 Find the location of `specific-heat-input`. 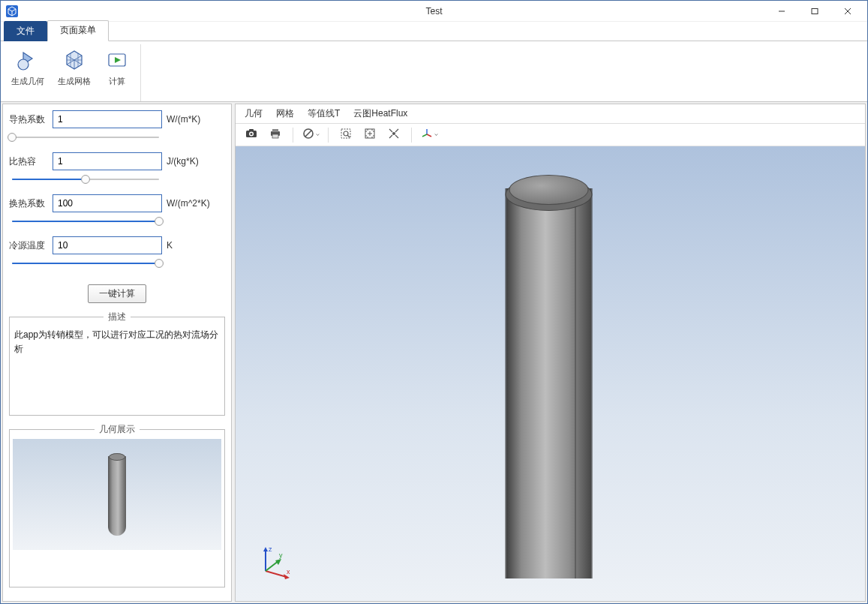

specific-heat-input is located at coordinates (107, 161).